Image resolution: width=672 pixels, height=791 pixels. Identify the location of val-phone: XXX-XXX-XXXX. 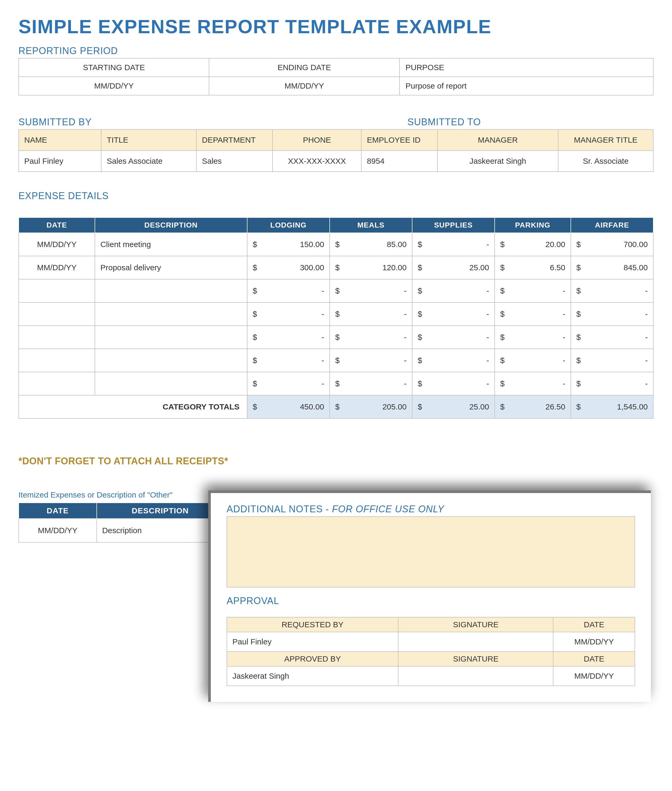
(317, 161).